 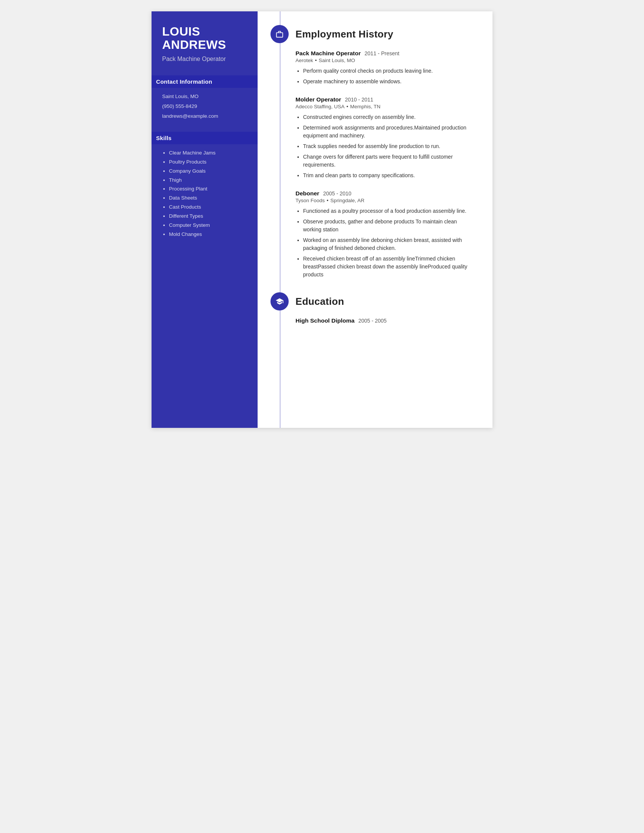 I want to click on skills-list: Clear Machine JamsPoultry ProductsCompan…, so click(x=204, y=194).